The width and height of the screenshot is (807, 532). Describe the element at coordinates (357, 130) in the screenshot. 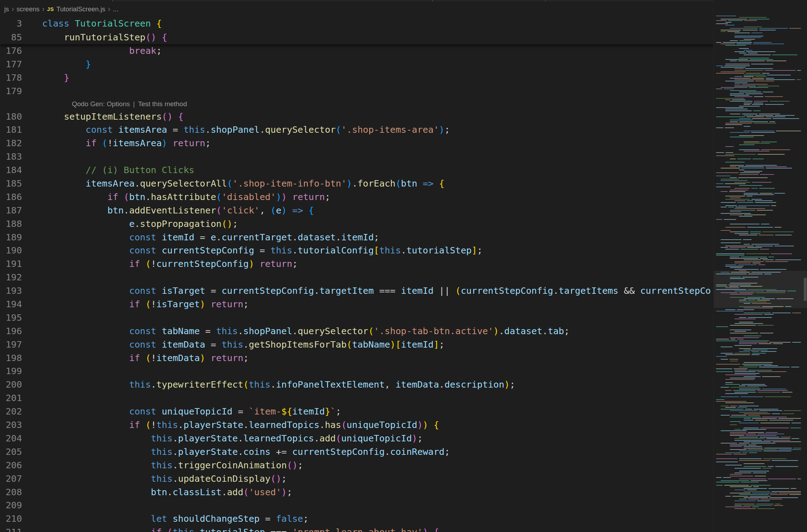

I see `code-line: 181 const itemsArea = this.shopPanel.que…` at that location.